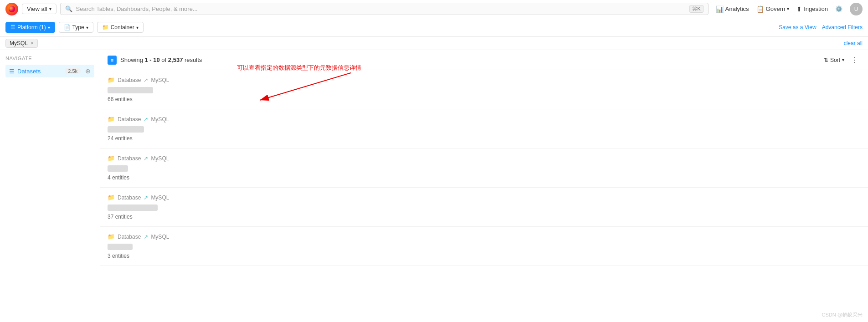 The image size is (868, 322). What do you see at coordinates (797, 27) in the screenshot?
I see `save-as-view-link: Save as a View` at bounding box center [797, 27].